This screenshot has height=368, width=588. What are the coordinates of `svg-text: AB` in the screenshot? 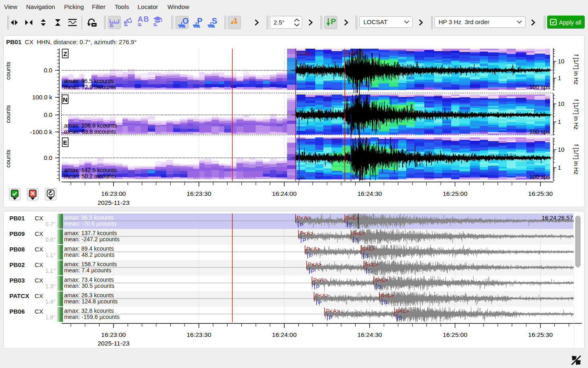 It's located at (144, 20).